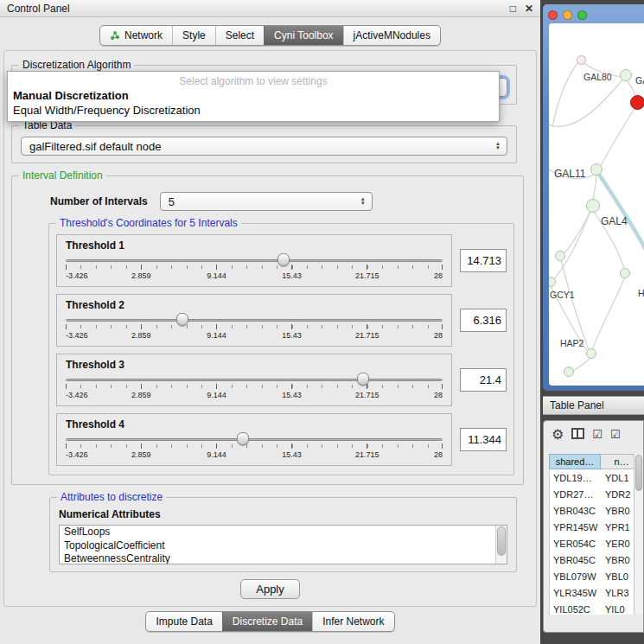 The width and height of the screenshot is (644, 644). I want to click on select-all-columns-icon: ☑, so click(597, 434).